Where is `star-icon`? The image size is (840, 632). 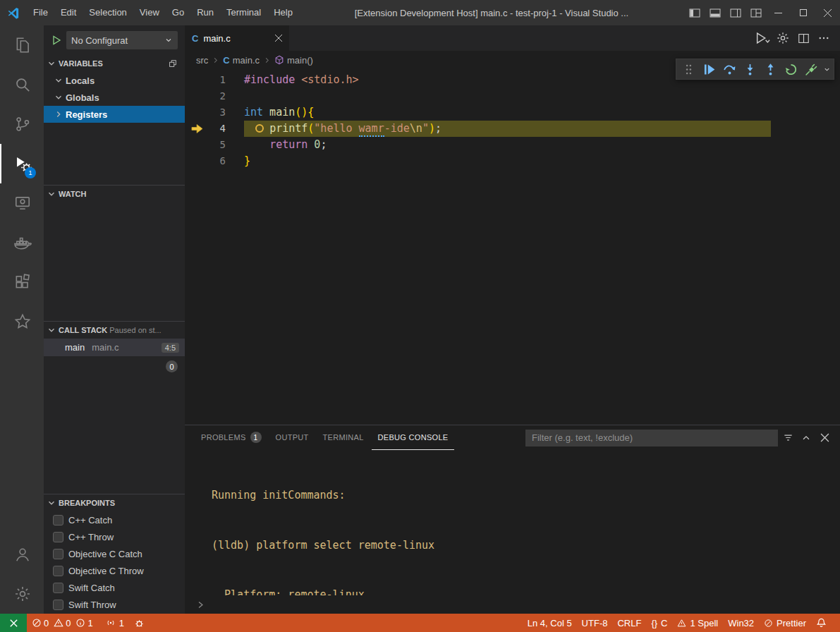 star-icon is located at coordinates (22, 322).